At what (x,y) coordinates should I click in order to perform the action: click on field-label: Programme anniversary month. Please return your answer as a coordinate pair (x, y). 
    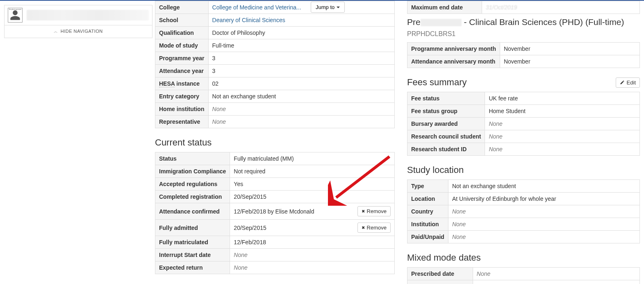
    Looking at the image, I should click on (454, 48).